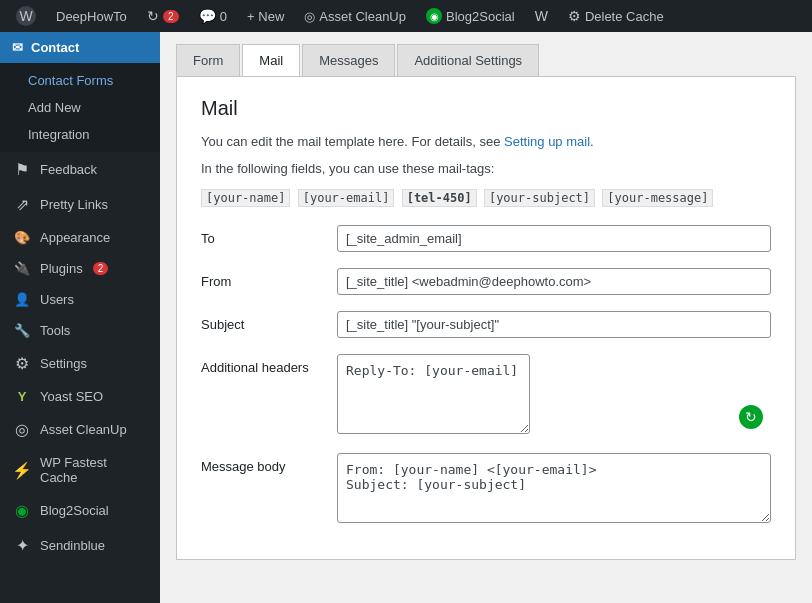 This screenshot has width=812, height=603. What do you see at coordinates (542, 16) in the screenshot?
I see `adminbar-woocommerce: W` at bounding box center [542, 16].